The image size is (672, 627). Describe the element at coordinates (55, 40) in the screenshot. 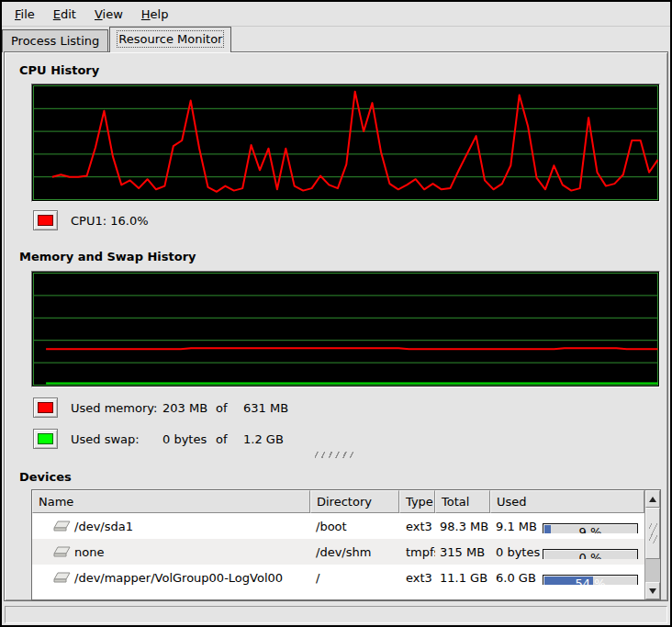

I see `tab-process-listing: Process Listing` at that location.